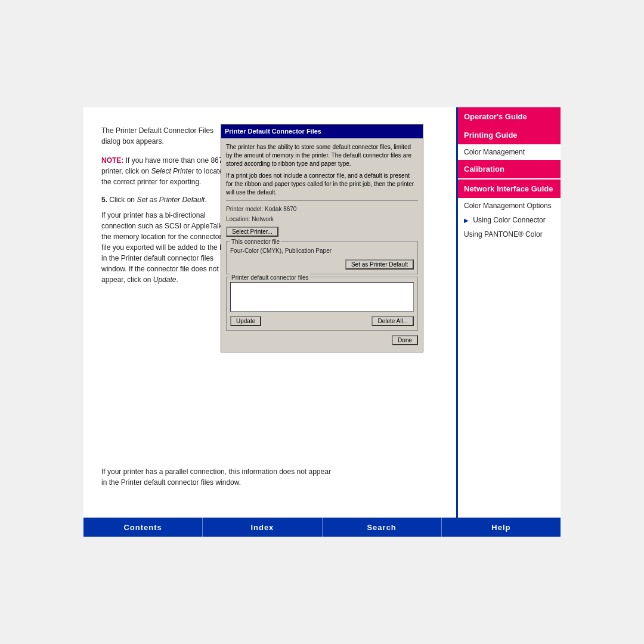  What do you see at coordinates (322, 239) in the screenshot?
I see `dialog-box: Printer Default Connector Files The prin…` at bounding box center [322, 239].